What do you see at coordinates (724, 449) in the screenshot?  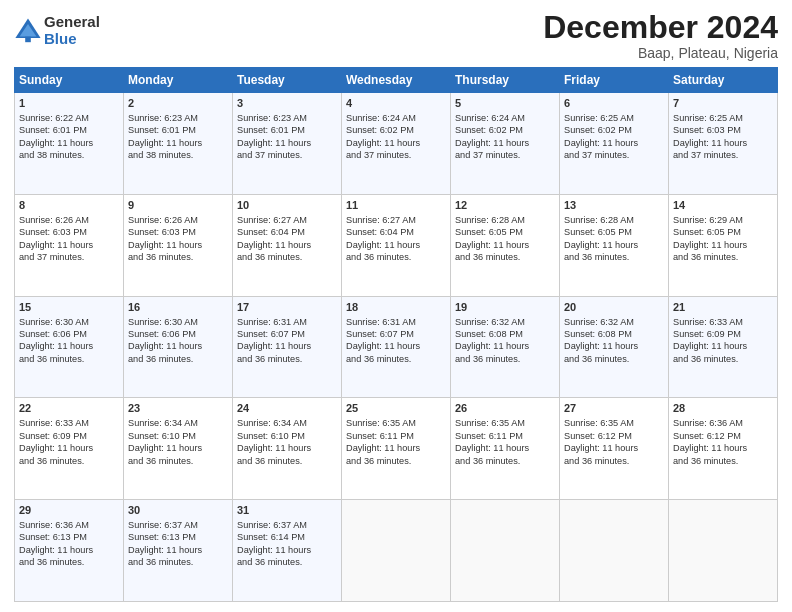 I see `table-row: 28Sunrise: 6:36 AMSunset: 6:12 PMDayligh…` at bounding box center [724, 449].